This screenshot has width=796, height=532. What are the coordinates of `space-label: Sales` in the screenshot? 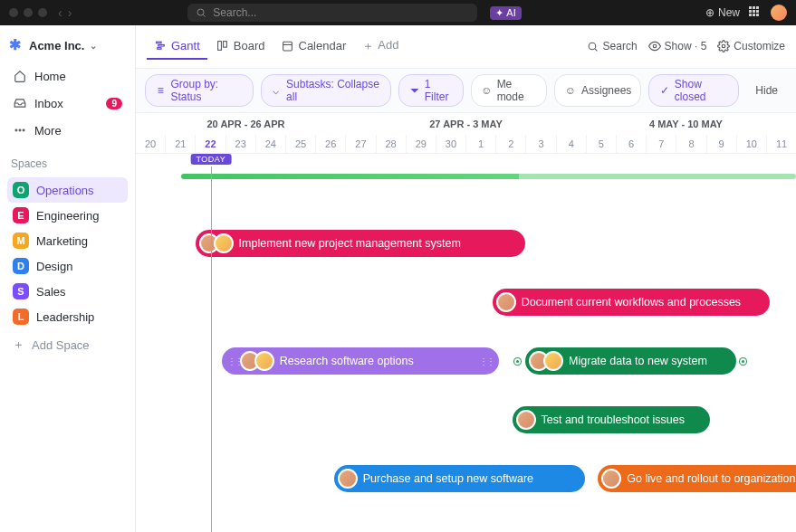 It's located at (51, 291).